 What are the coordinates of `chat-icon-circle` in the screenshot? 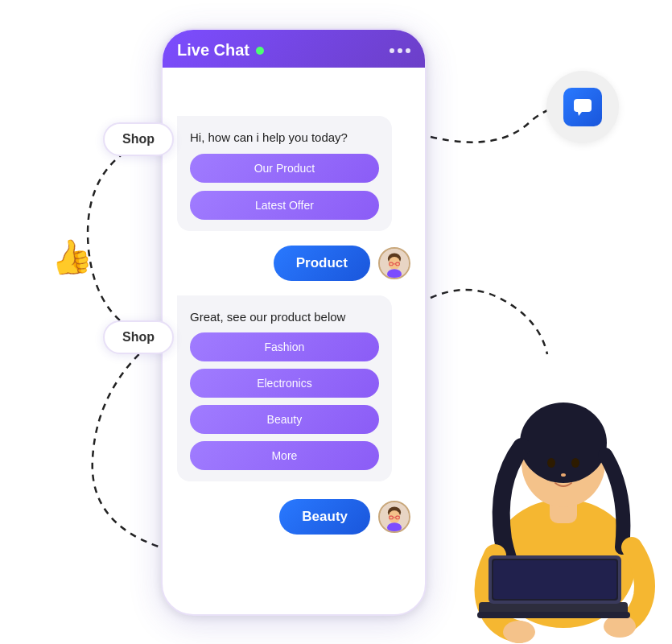 It's located at (583, 107).